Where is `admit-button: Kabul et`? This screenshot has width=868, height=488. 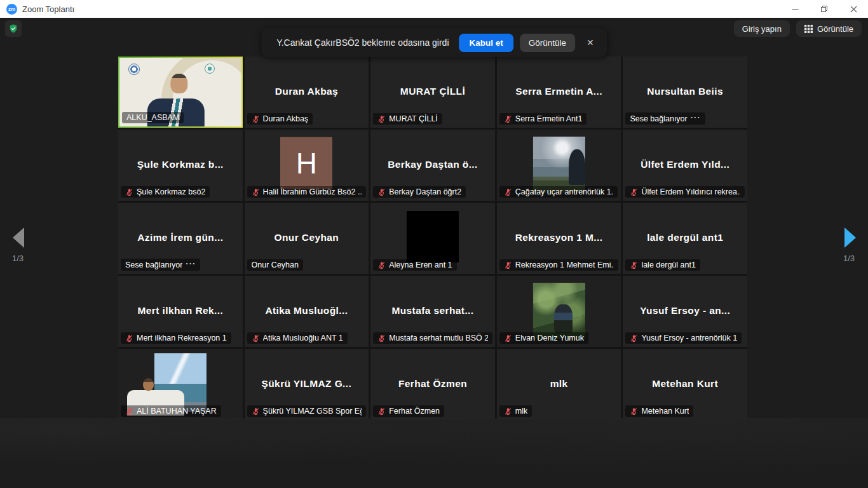
admit-button: Kabul et is located at coordinates (487, 43).